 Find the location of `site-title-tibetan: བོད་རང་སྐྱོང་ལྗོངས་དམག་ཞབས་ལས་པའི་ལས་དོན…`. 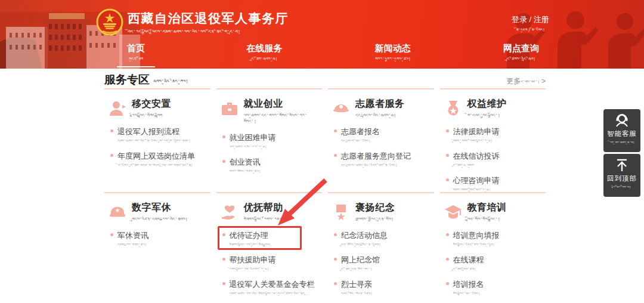

site-title-tibetan: བོད་རང་སྐྱོང་ལྗོངས་དམག་ཞབས་ལས་པའི་ལས་དོན… is located at coordinates (208, 32).